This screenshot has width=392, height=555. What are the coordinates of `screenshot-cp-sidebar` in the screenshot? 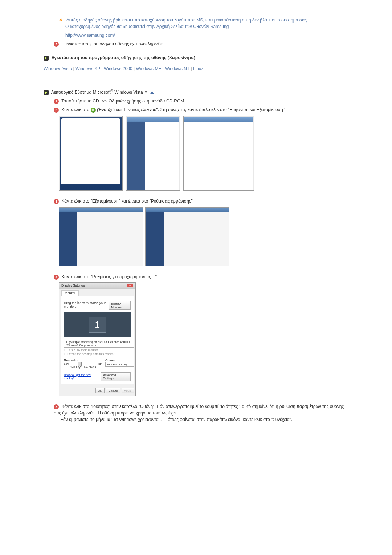 It's located at (153, 153).